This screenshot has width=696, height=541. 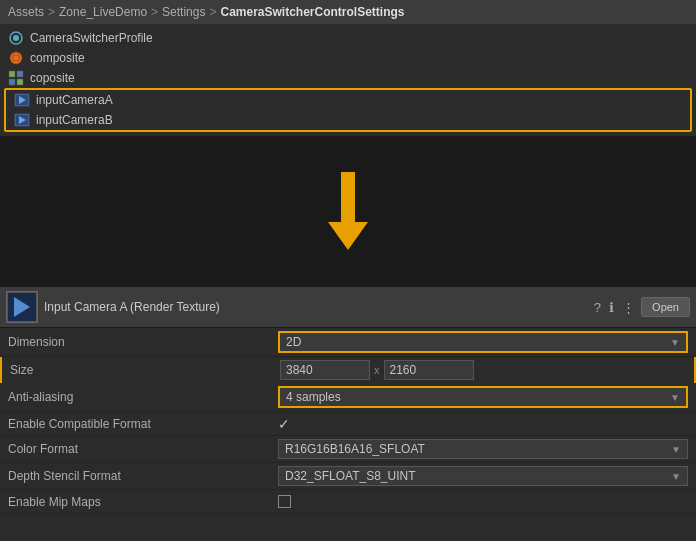 I want to click on prop-row-size: Size x, so click(x=348, y=370).